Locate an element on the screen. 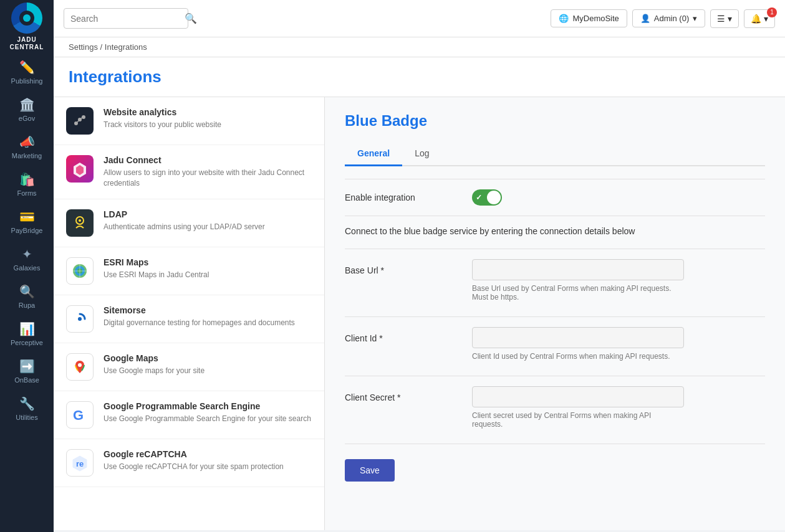 The height and width of the screenshot is (532, 785). list-item: G Google Programmable Search Engine Use … is located at coordinates (189, 415).